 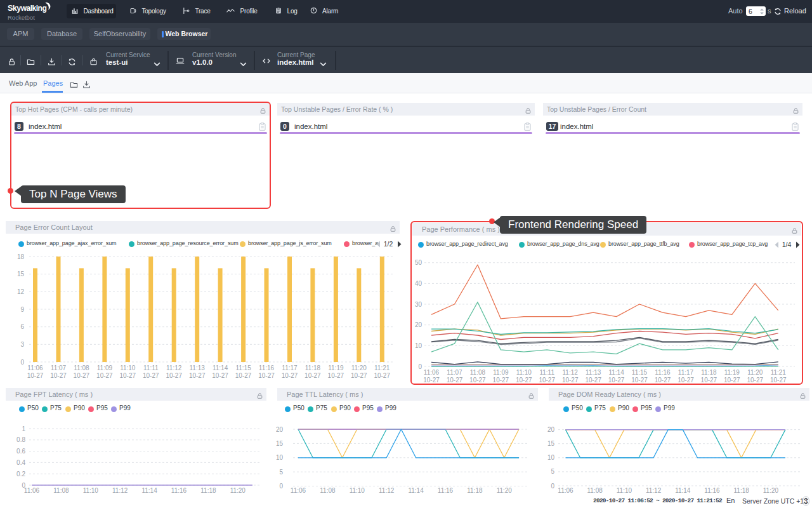 What do you see at coordinates (105, 368) in the screenshot?
I see `svg-text: 11:09` at bounding box center [105, 368].